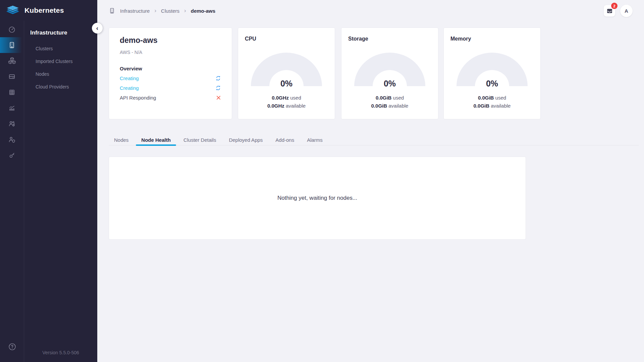 The width and height of the screenshot is (644, 362). Describe the element at coordinates (12, 139) in the screenshot. I see `rail-item-user-roles` at that location.